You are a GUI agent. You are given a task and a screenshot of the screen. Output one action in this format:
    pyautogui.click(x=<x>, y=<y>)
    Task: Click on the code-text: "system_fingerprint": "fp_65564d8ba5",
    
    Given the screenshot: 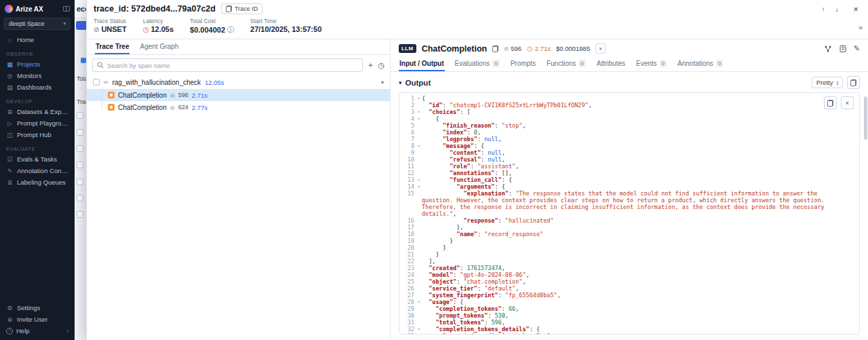 What is the action you would take?
    pyautogui.click(x=632, y=295)
    